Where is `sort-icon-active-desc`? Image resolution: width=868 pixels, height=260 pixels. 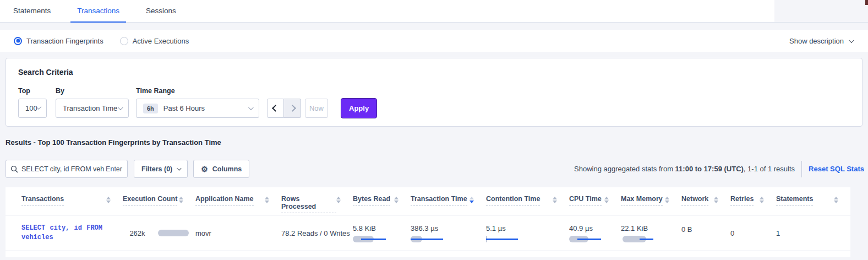 sort-icon-active-desc is located at coordinates (472, 199).